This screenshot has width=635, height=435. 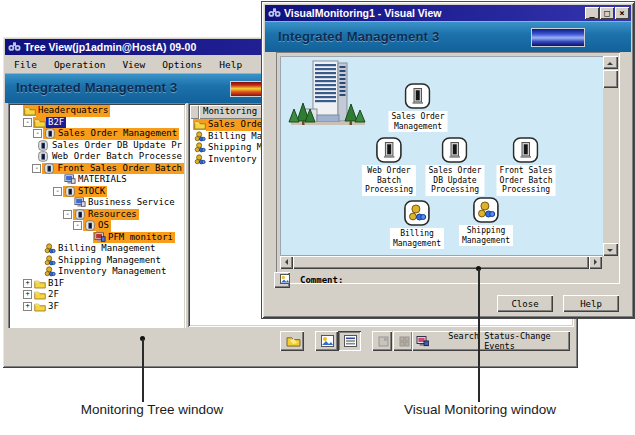 What do you see at coordinates (610, 62) in the screenshot?
I see `scroll-up-button` at bounding box center [610, 62].